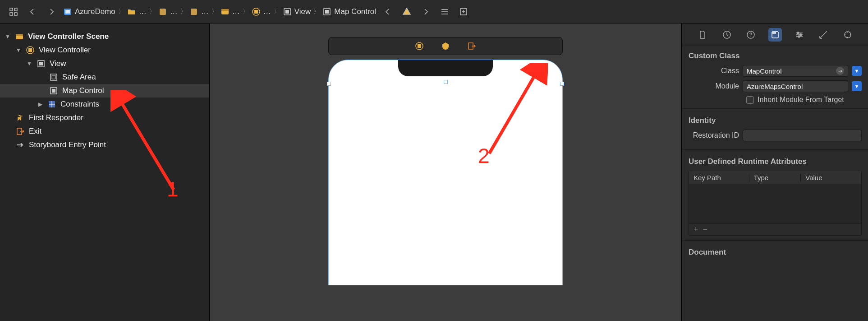 The image size is (868, 321). Describe the element at coordinates (14, 12) in the screenshot. I see `related-items-button` at that location.